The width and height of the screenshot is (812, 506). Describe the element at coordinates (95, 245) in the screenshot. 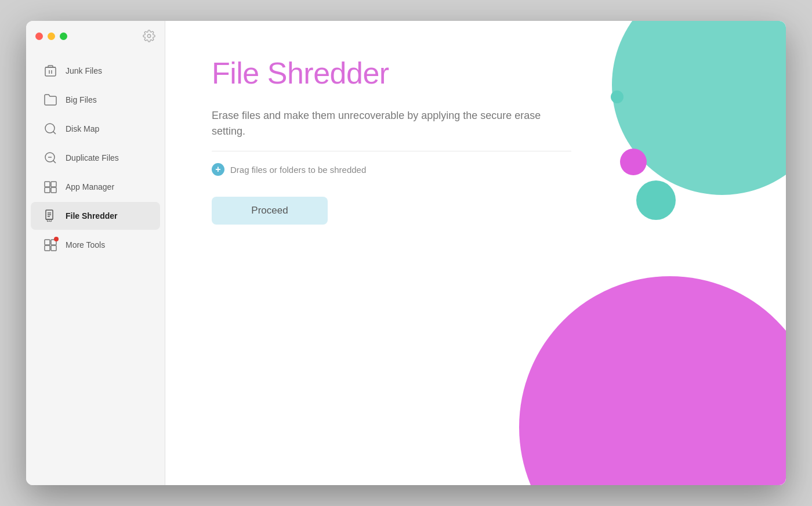

I see `sidebar-item-more-tools: More Tools` at that location.